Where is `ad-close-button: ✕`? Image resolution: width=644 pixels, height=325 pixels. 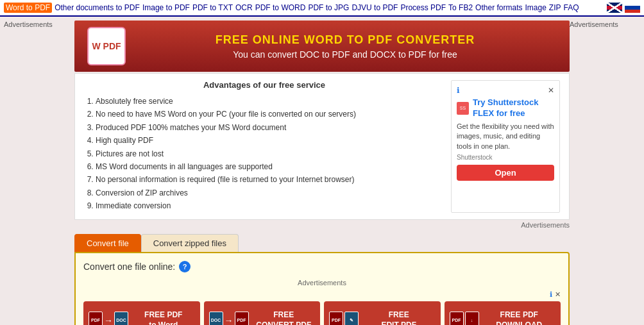
ad-close-button: ✕ is located at coordinates (551, 90).